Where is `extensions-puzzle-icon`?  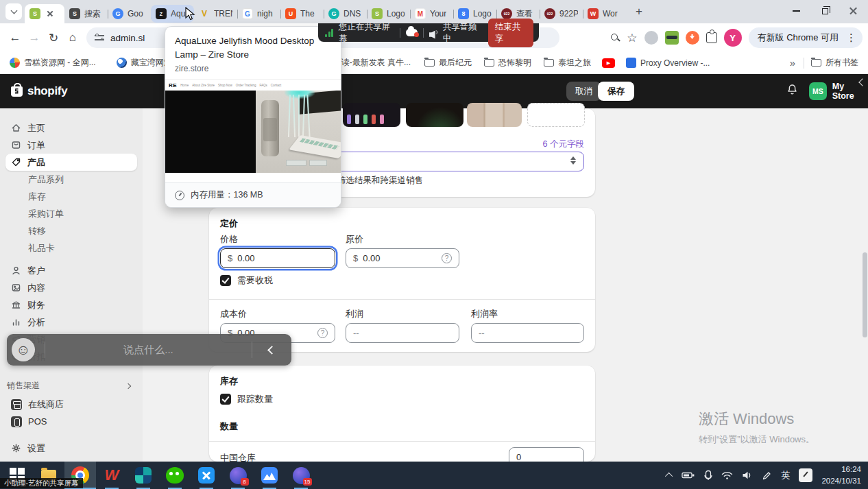 extensions-puzzle-icon is located at coordinates (712, 38).